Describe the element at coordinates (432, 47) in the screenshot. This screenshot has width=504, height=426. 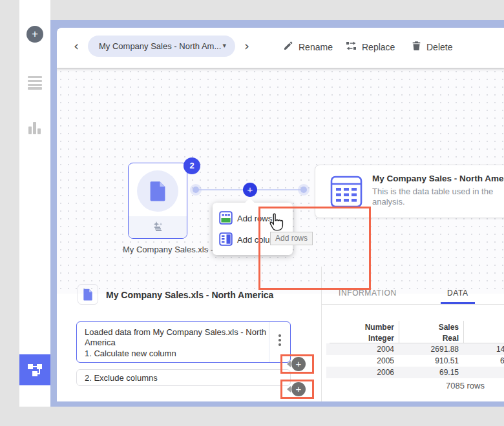
I see `delete-button: Delete` at that location.